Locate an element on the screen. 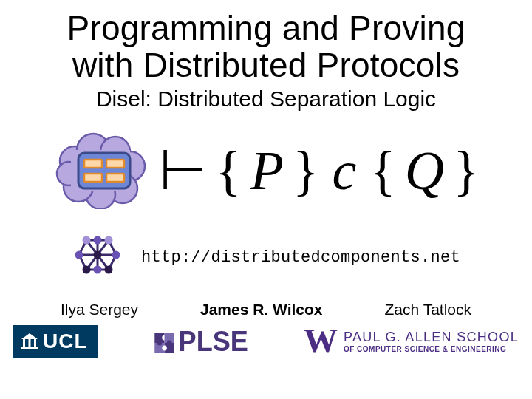 The width and height of the screenshot is (532, 399). rbrace-1: } is located at coordinates (306, 171).